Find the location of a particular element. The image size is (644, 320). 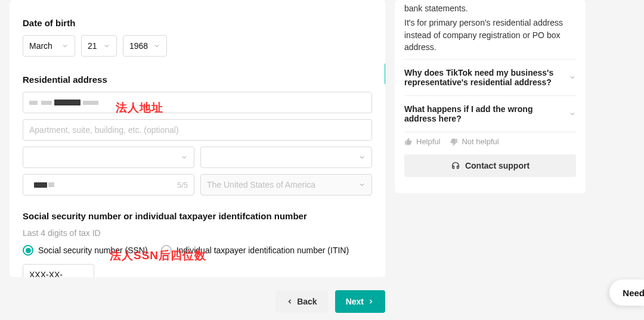

radio-ssn-label: Social security number (SSN) is located at coordinates (93, 250).